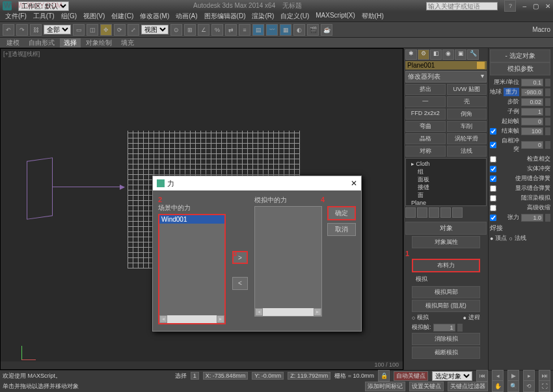 This screenshot has height=392, width=553. I want to click on menu-item: 图形编辑器(D), so click(225, 17).